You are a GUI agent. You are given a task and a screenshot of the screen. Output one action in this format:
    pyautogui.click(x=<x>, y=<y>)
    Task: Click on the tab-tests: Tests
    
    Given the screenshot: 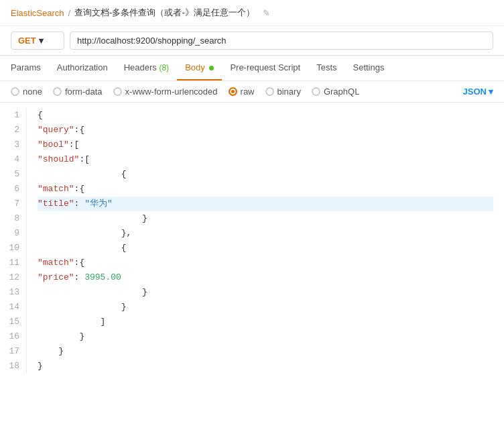 What is the action you would take?
    pyautogui.click(x=326, y=68)
    